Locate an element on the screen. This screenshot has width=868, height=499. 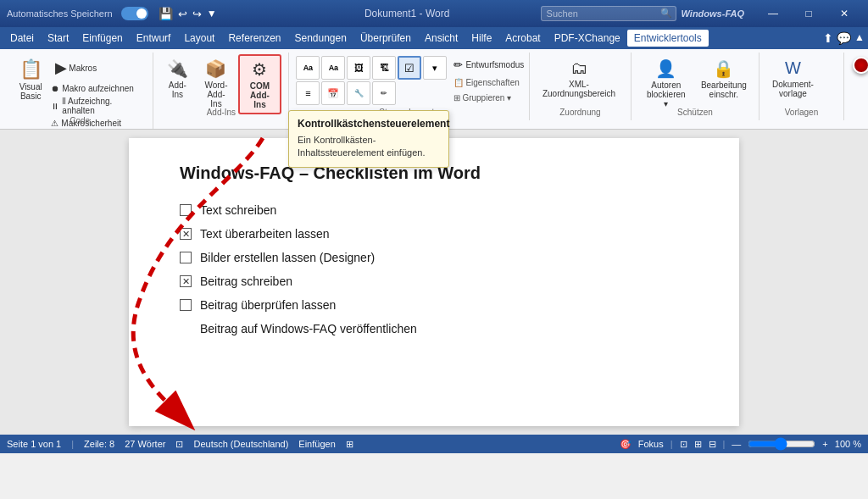
img-ctrl-btn: 🖼 is located at coordinates (359, 68).